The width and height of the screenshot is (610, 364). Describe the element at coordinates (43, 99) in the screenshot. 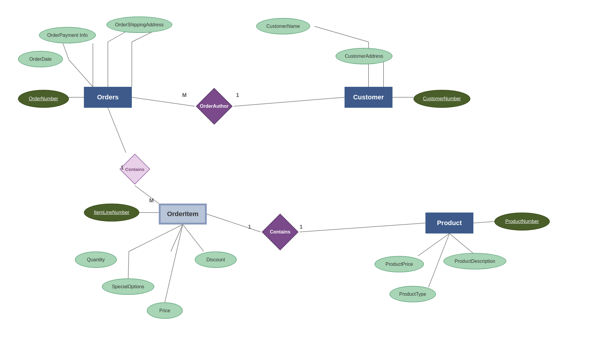

I see `attribute-ordernumber: OrderNumber` at that location.